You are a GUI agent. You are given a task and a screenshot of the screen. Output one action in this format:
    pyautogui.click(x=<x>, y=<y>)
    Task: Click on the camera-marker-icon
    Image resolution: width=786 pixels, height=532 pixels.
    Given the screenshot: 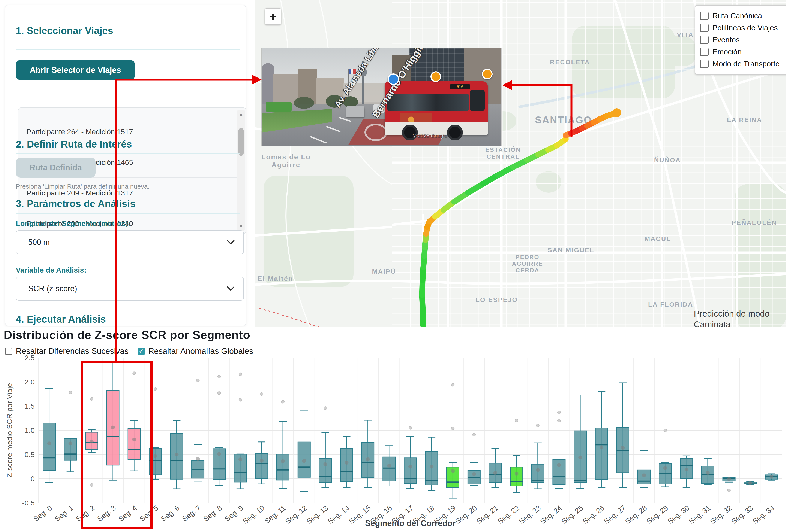 What is the action you would take?
    pyautogui.click(x=393, y=79)
    